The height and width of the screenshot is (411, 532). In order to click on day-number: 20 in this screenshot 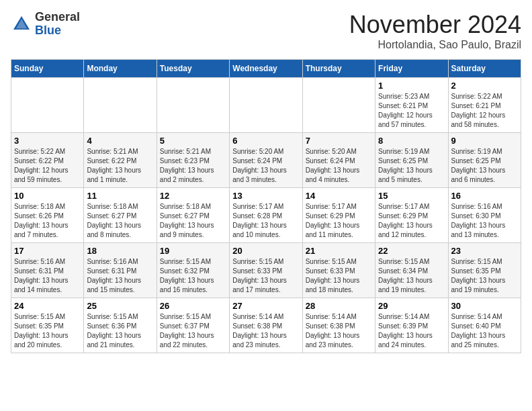, I will do `click(266, 251)`.